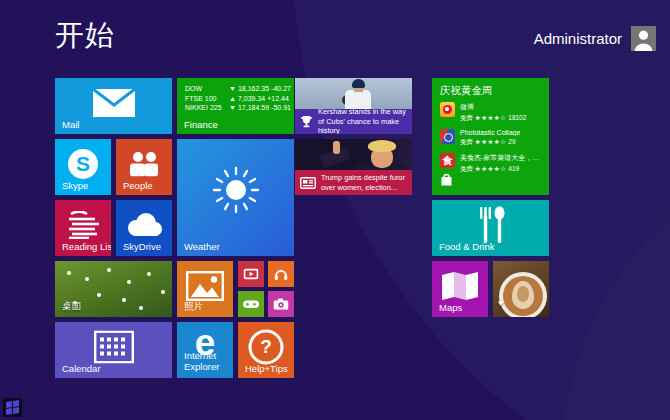 The width and height of the screenshot is (670, 420). I want to click on user-avatar-icon, so click(644, 38).